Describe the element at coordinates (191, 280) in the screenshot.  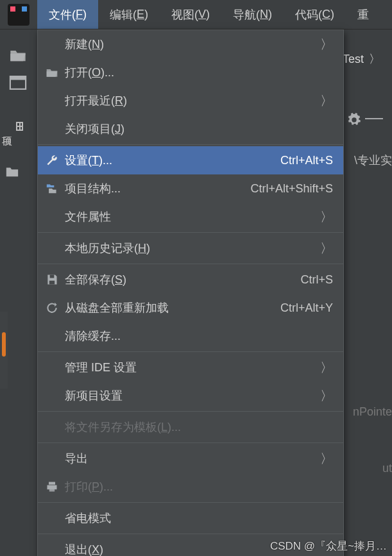
I see `menu-item-11: 全部保存(S)Ctrl+S` at that location.